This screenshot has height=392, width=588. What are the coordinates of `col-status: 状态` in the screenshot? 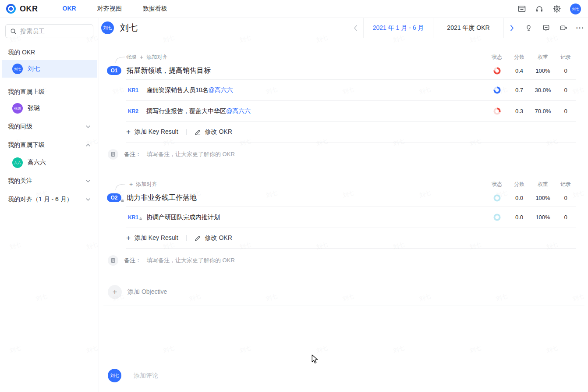 It's located at (497, 184).